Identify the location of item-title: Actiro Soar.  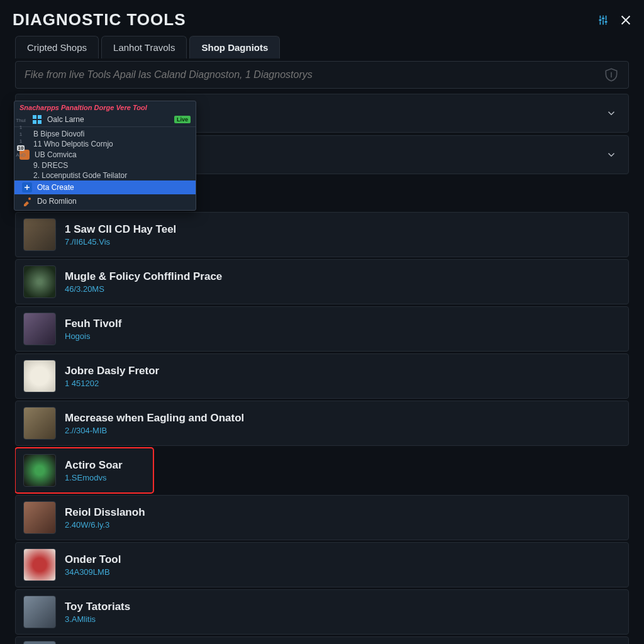
(94, 465).